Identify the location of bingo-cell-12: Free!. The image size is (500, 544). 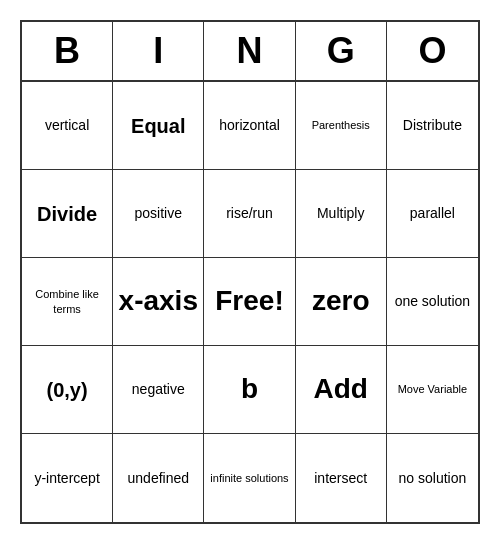
(250, 302).